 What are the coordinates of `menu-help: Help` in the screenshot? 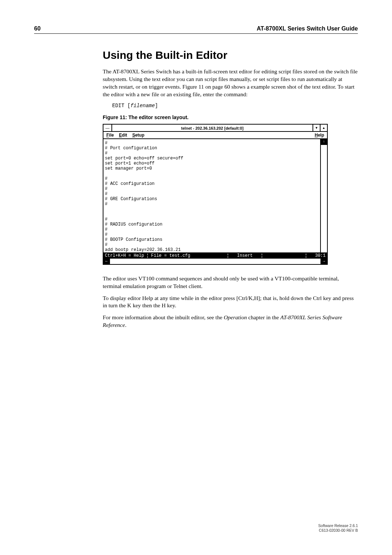 It's located at (319, 135).